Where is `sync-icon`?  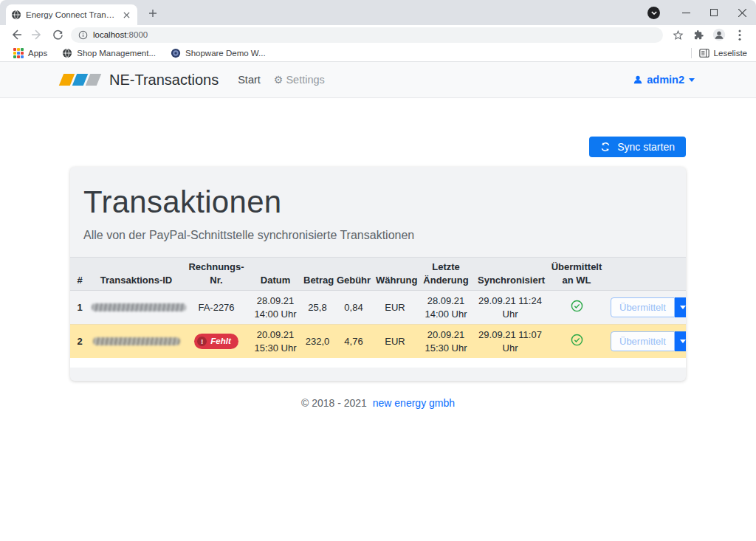 sync-icon is located at coordinates (605, 147).